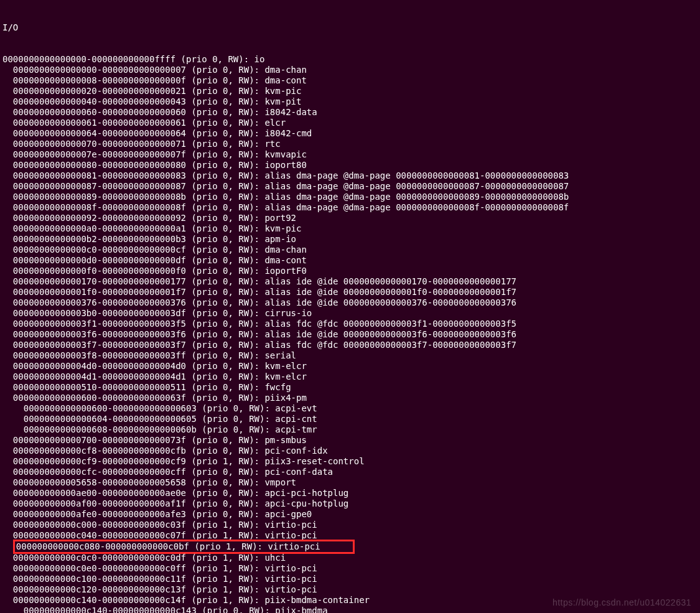 Image resolution: width=700 pixels, height=613 pixels. I want to click on memory-region-line: 00000000000004d1-00000000000004d1 (prio …, so click(350, 377).